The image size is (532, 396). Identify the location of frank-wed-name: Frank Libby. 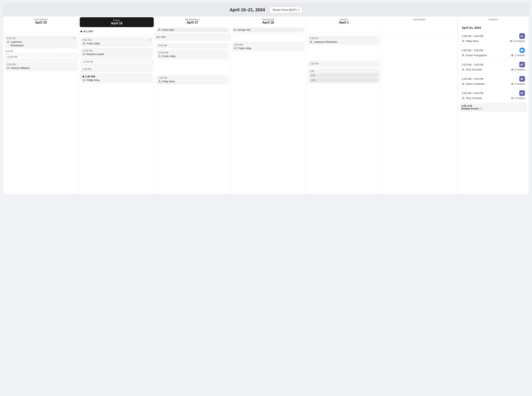
(169, 56).